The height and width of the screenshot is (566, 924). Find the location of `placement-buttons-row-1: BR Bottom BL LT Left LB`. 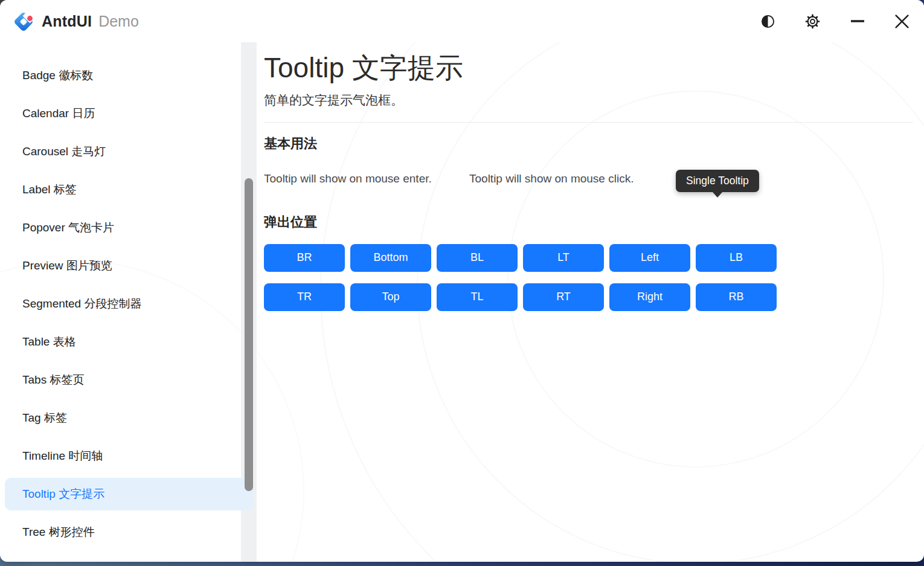

placement-buttons-row-1: BR Bottom BL LT Left LB is located at coordinates (588, 258).